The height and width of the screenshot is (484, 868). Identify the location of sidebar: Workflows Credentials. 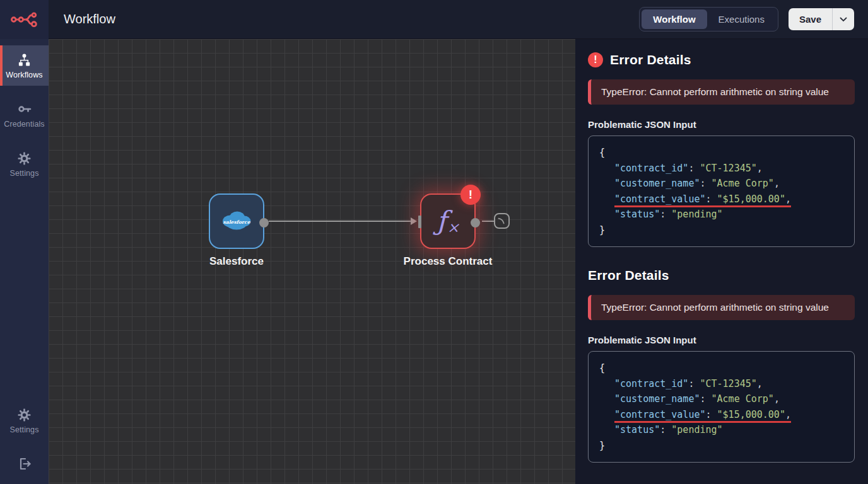
(24, 242).